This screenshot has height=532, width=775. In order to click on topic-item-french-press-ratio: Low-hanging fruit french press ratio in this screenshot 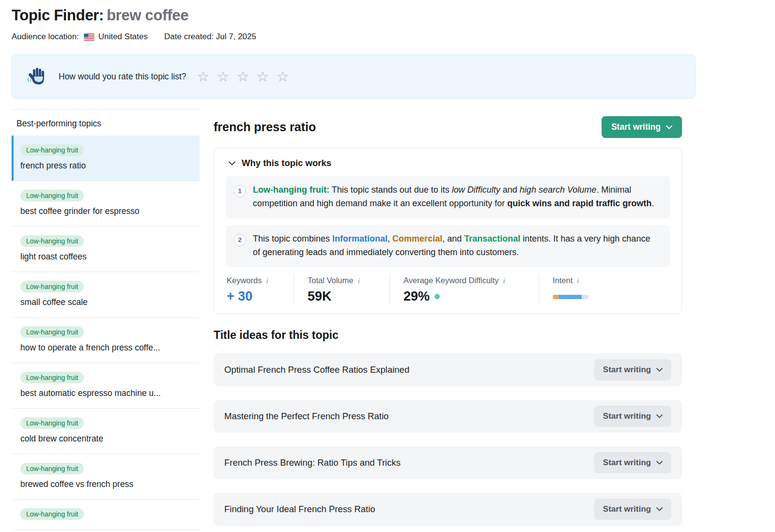, I will do `click(106, 158)`.